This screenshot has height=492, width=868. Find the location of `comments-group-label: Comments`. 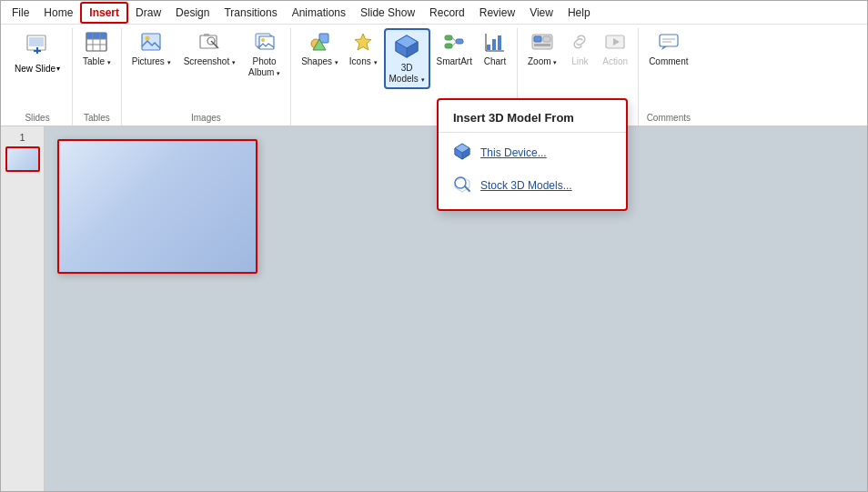

comments-group-label: Comments is located at coordinates (668, 118).